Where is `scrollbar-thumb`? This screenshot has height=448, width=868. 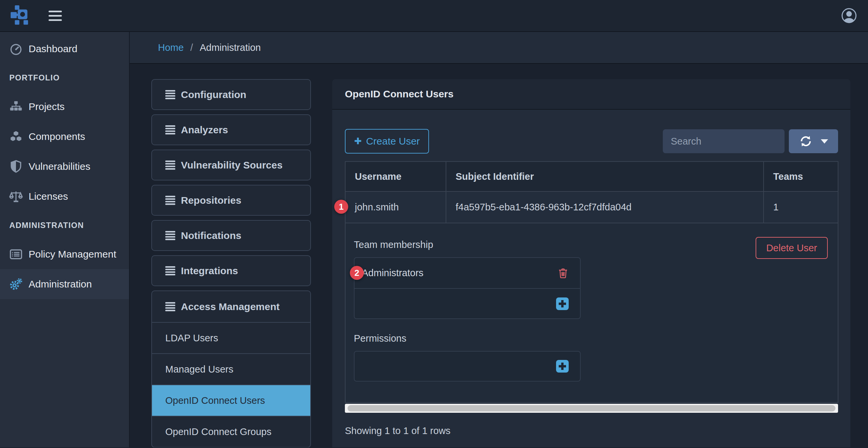 scrollbar-thumb is located at coordinates (591, 408).